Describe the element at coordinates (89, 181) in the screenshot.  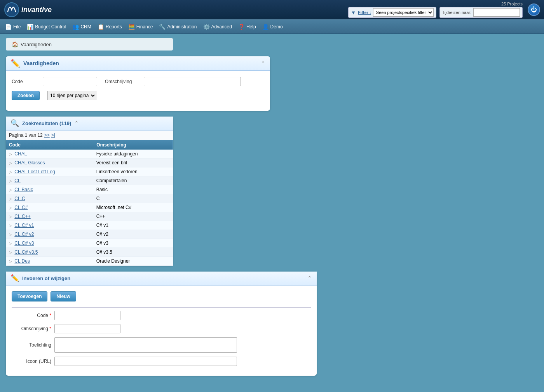
I see `table-row: ▷ CL Computertalen` at that location.